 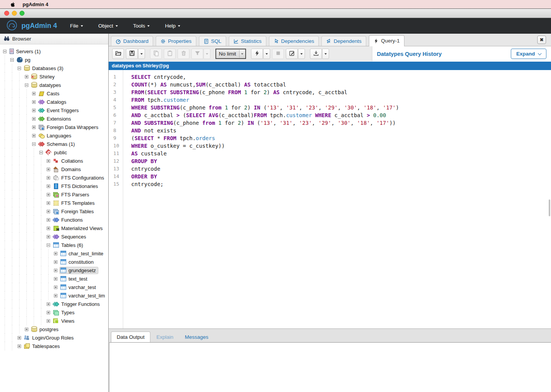 I want to click on tree-item-varchar-test-lim: varchar_test_lim, so click(x=54, y=296).